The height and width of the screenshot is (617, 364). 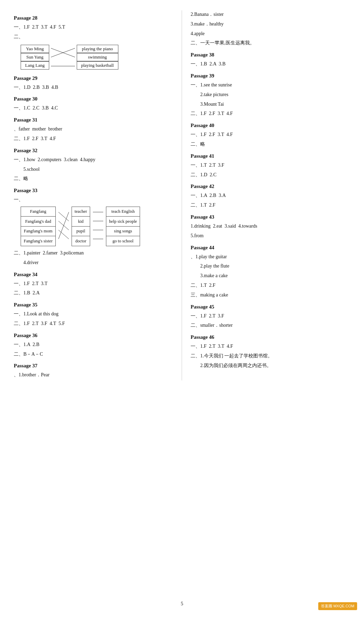 What do you see at coordinates (94, 346) in the screenshot?
I see `passage-36: Passage 36 一、1.A 2.B 二、B－A－C` at bounding box center [94, 346].